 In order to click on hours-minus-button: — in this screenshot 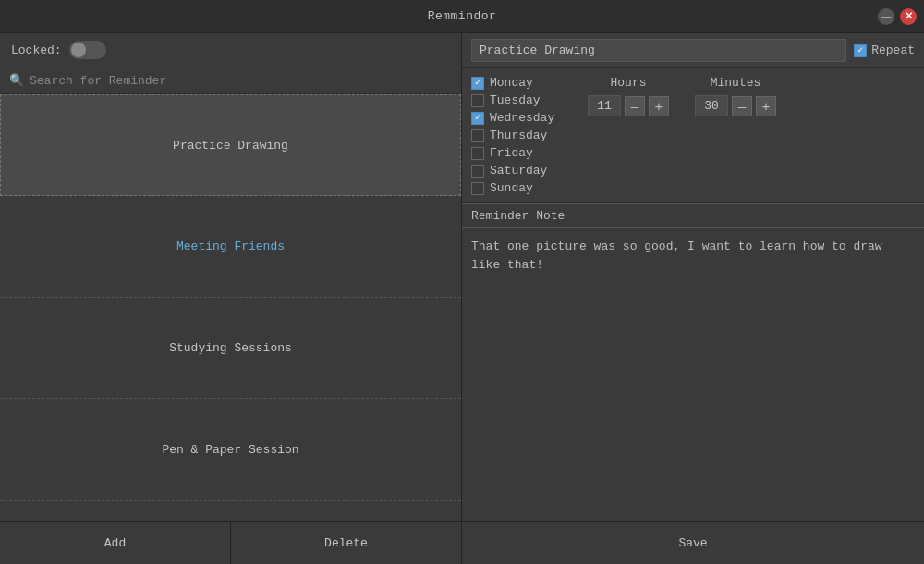, I will do `click(635, 106)`.